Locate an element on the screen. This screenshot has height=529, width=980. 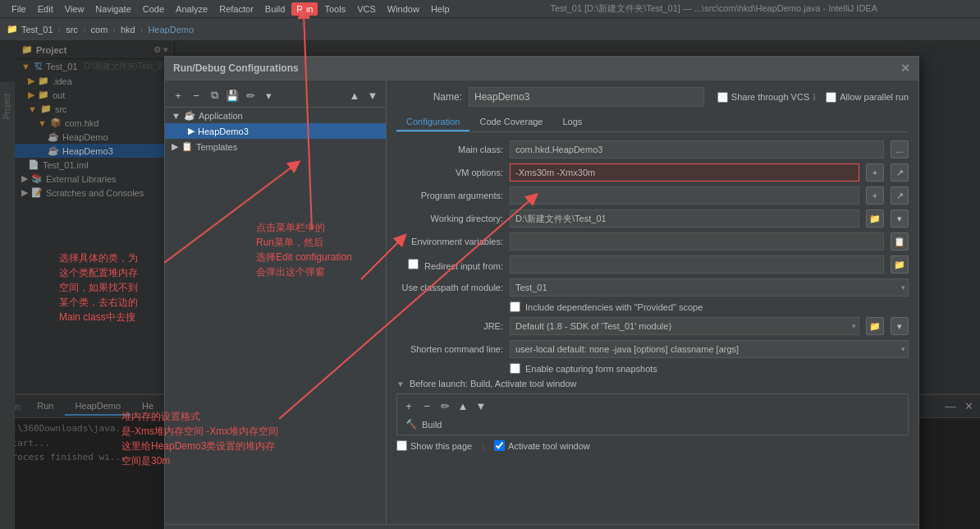
vm-options-expand: + is located at coordinates (875, 172).